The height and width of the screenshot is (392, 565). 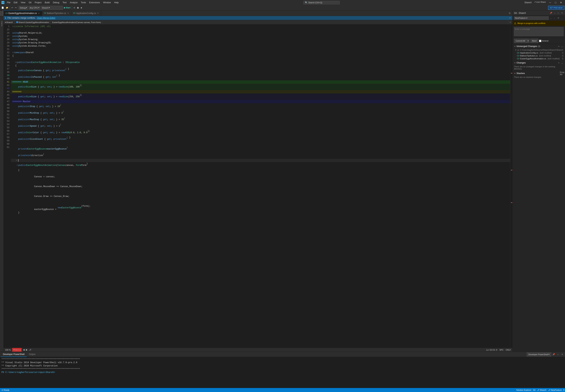 What do you see at coordinates (56, 2) in the screenshot?
I see `menu-debug: Debug` at bounding box center [56, 2].